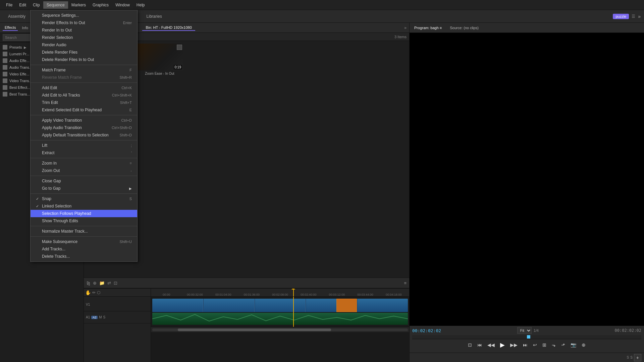  What do you see at coordinates (105, 317) in the screenshot?
I see `track-solo-btn: S` at bounding box center [105, 317].